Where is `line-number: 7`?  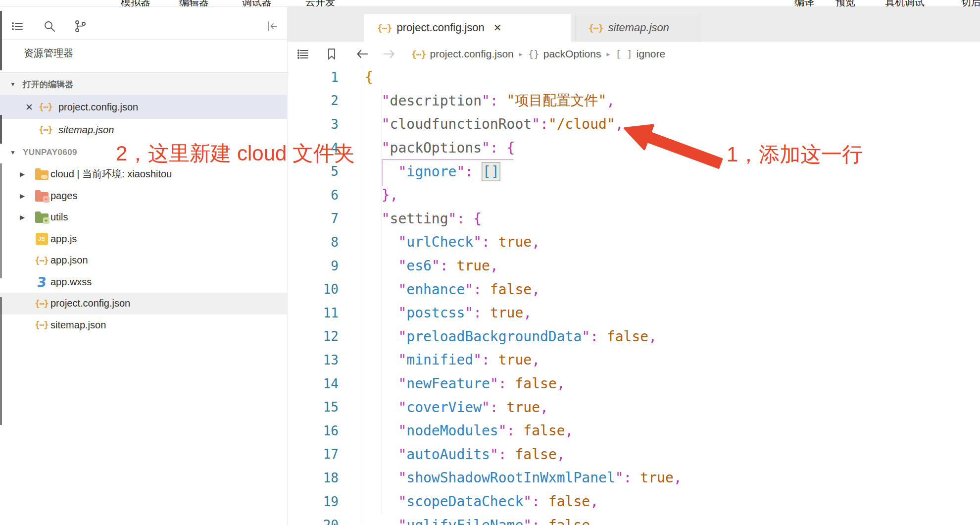
line-number: 7 is located at coordinates (324, 219).